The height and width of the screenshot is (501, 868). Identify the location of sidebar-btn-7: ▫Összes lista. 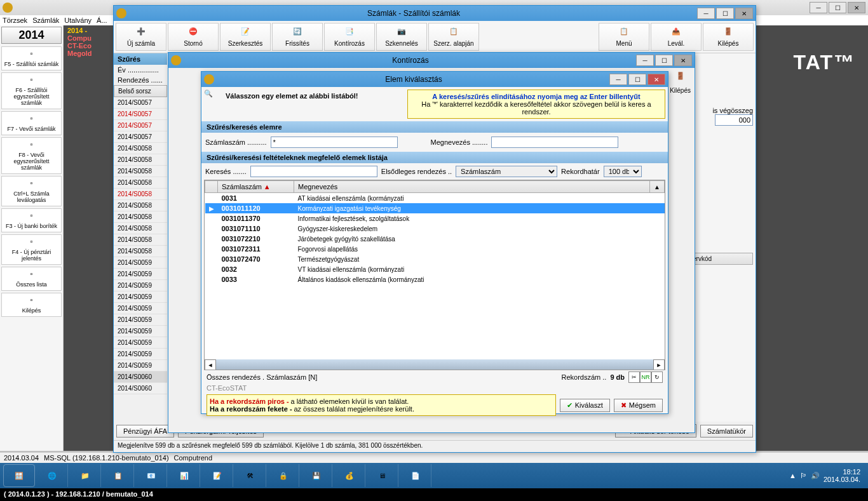
(32, 279).